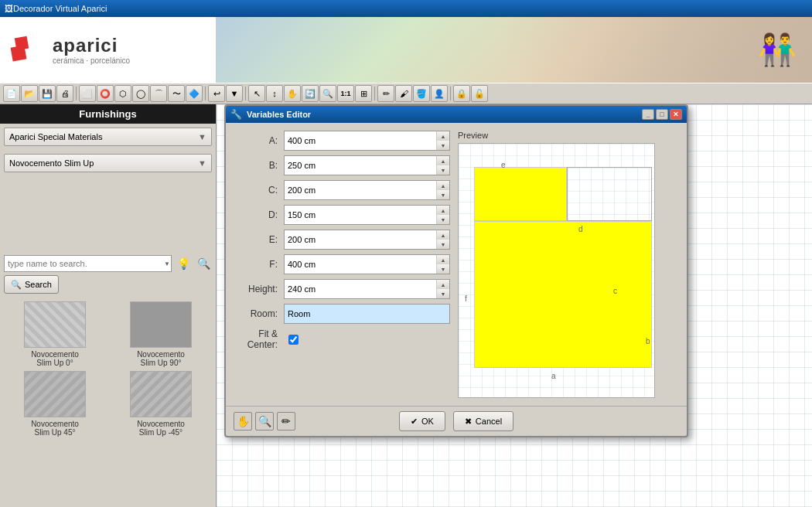  Describe the element at coordinates (360, 190) in the screenshot. I see `input-c` at that location.